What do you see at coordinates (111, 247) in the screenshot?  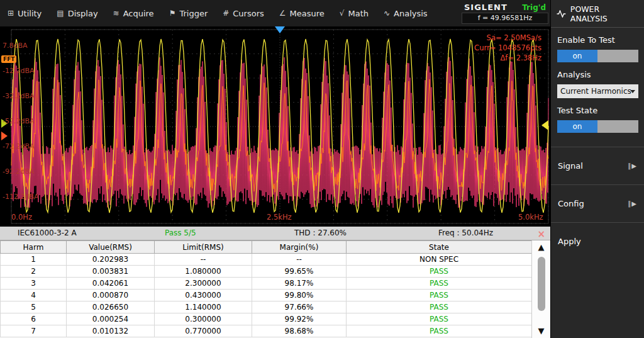 I see `column-header-valuerms: Value(RMS)` at bounding box center [111, 247].